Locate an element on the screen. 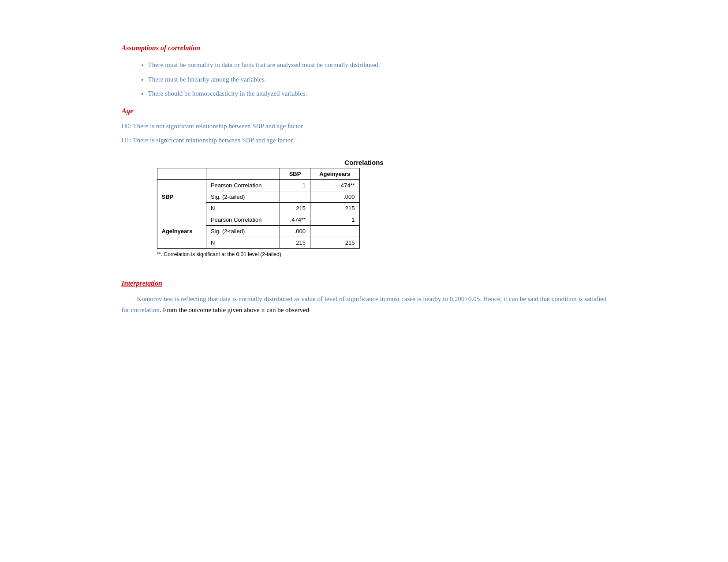 The image size is (728, 562). interpretation-title: Interpretation is located at coordinates (364, 283).